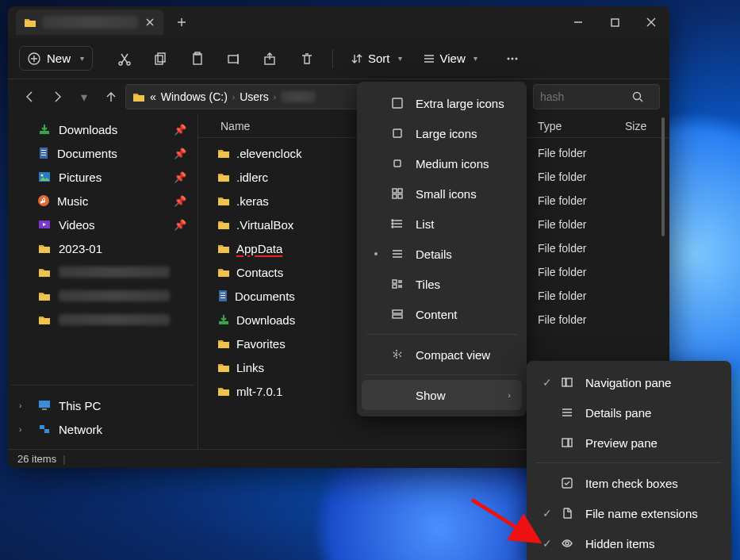 Image resolution: width=740 pixels, height=560 pixels. Describe the element at coordinates (270, 59) in the screenshot. I see `share-icon` at that location.